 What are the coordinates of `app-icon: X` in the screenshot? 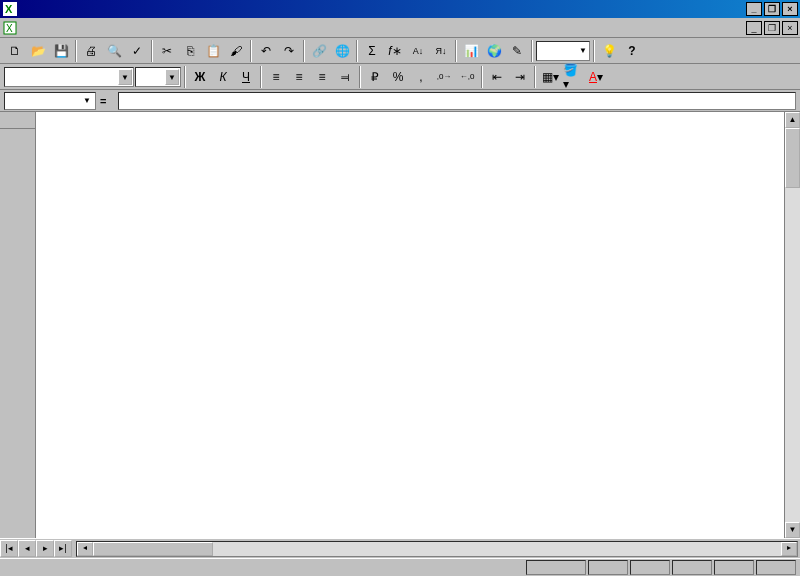 It's located at (10, 9).